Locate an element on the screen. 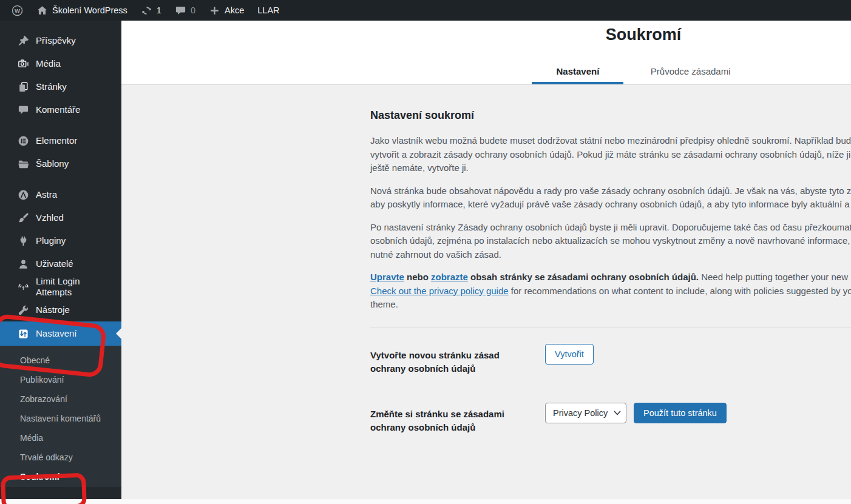  updates-menu: 1 is located at coordinates (151, 10).